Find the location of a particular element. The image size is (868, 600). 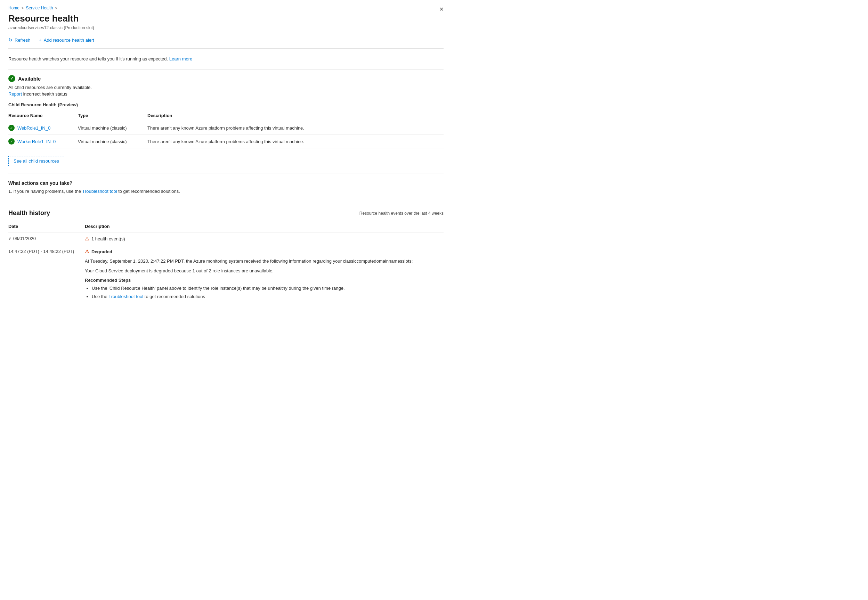

history-event-count-cell: ⚠ 1 health event(s) is located at coordinates (264, 238).